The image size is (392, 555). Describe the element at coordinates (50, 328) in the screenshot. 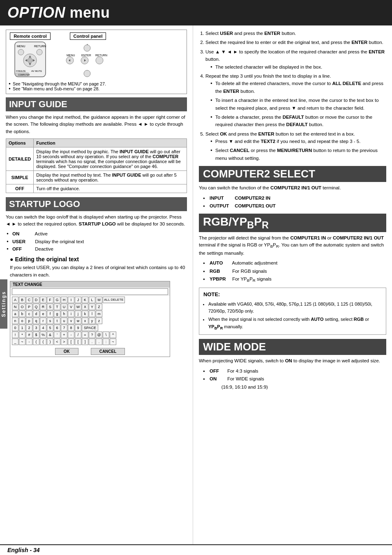

I see `key-5: 5` at that location.